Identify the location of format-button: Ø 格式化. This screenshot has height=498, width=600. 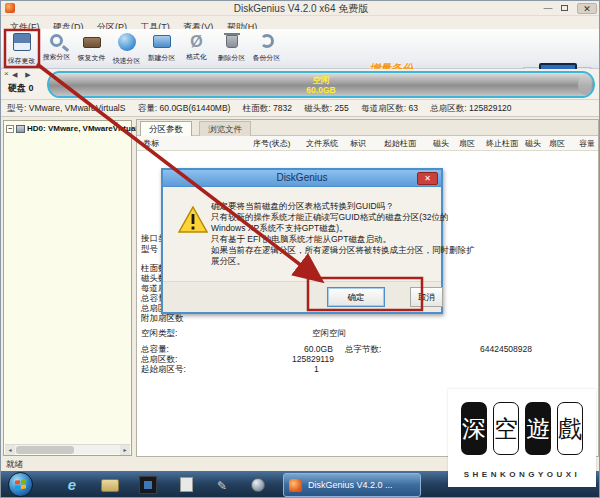
(196, 49).